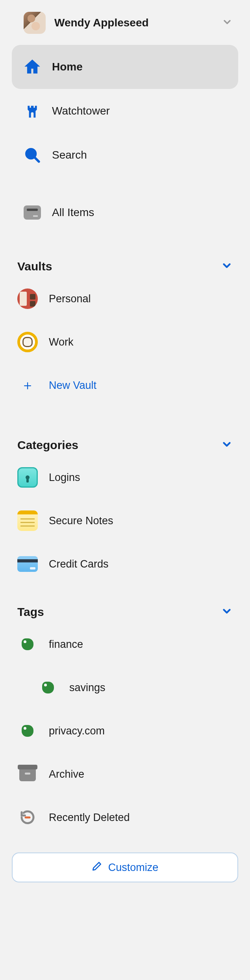 The height and width of the screenshot is (980, 250). I want to click on home-icon, so click(32, 67).